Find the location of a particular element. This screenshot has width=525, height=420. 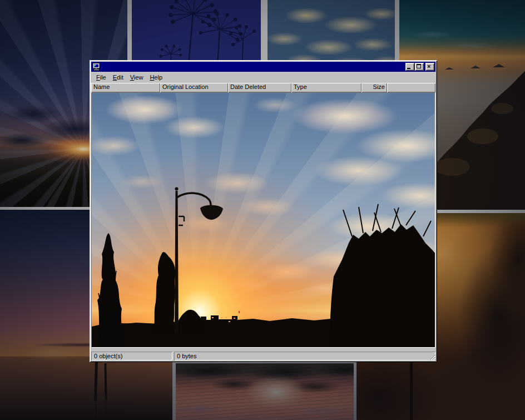

desktop-photo-water-reflection is located at coordinates (265, 392).